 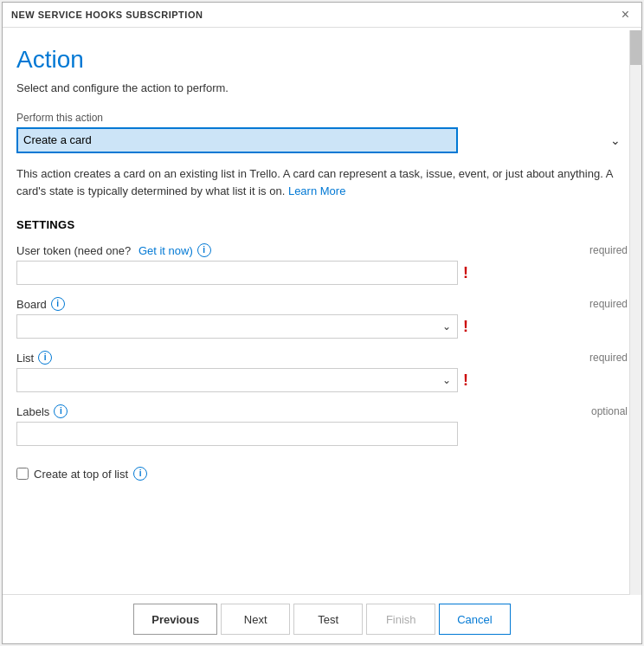 What do you see at coordinates (322, 225) in the screenshot?
I see `settings-header: SETTINGS` at bounding box center [322, 225].